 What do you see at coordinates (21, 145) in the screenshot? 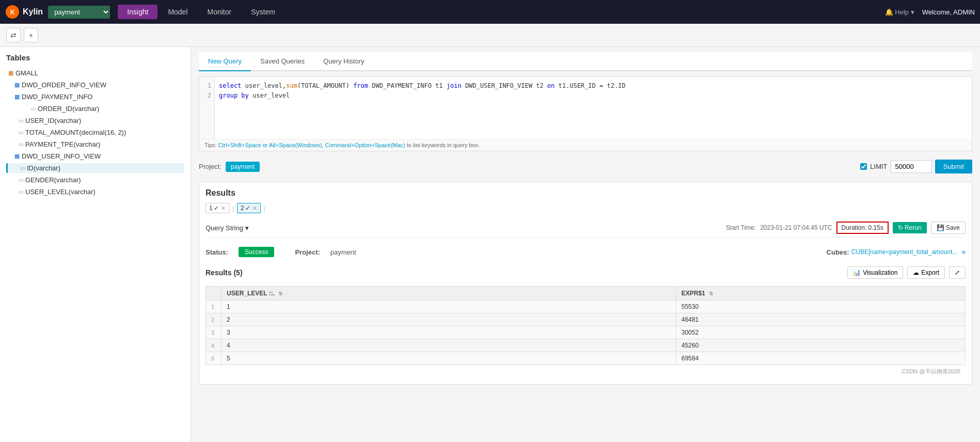
I see `col-icon-payment-tpe: ▭` at bounding box center [21, 145].